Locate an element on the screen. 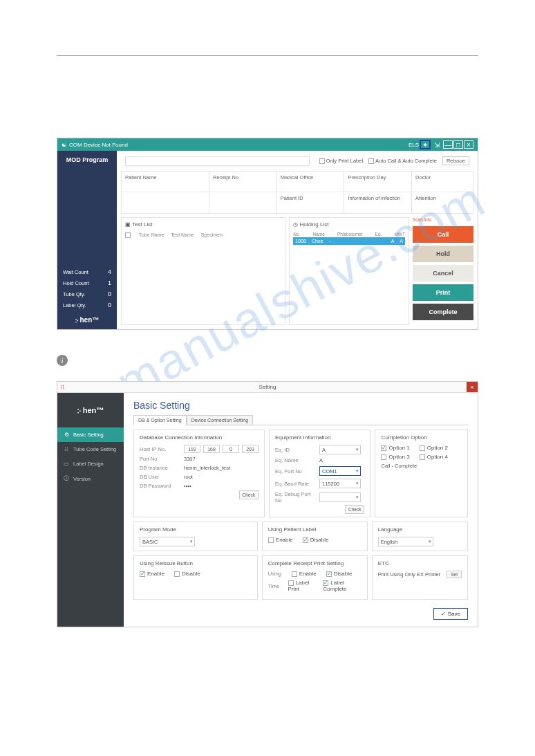  stat-wait: Wait Count4 is located at coordinates (87, 272).